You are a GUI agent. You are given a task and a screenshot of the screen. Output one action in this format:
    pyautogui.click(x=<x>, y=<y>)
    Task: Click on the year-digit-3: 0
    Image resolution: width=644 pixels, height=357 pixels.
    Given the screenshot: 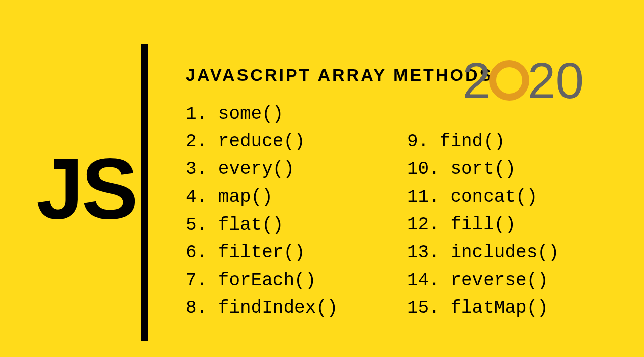 What is the action you would take?
    pyautogui.click(x=570, y=80)
    